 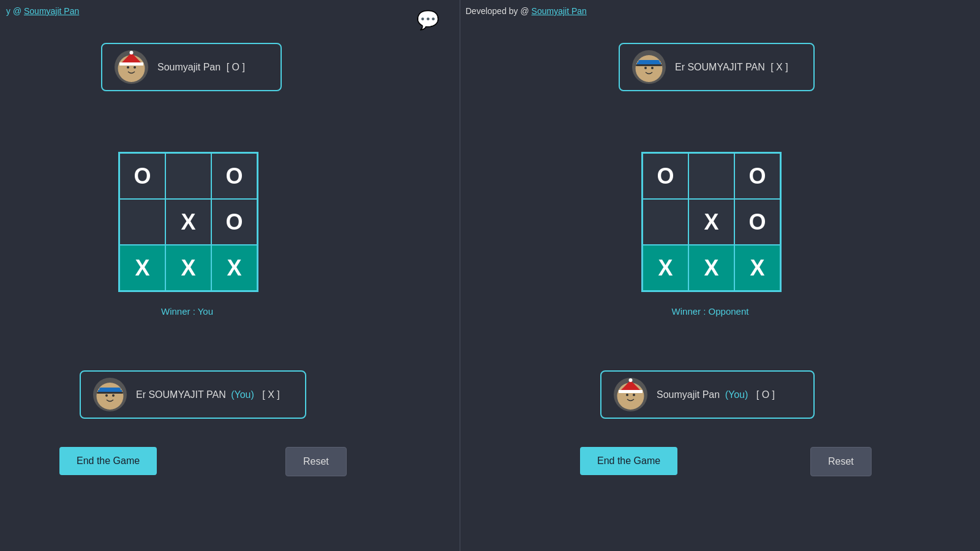 I want to click on reset-button-left: Reset, so click(x=316, y=462).